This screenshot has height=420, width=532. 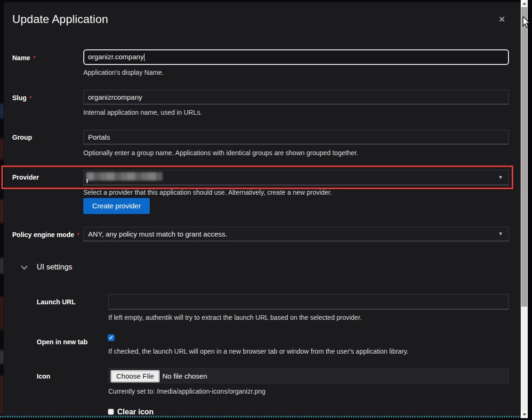 I want to click on slug-input: organizrcompany, so click(x=296, y=97).